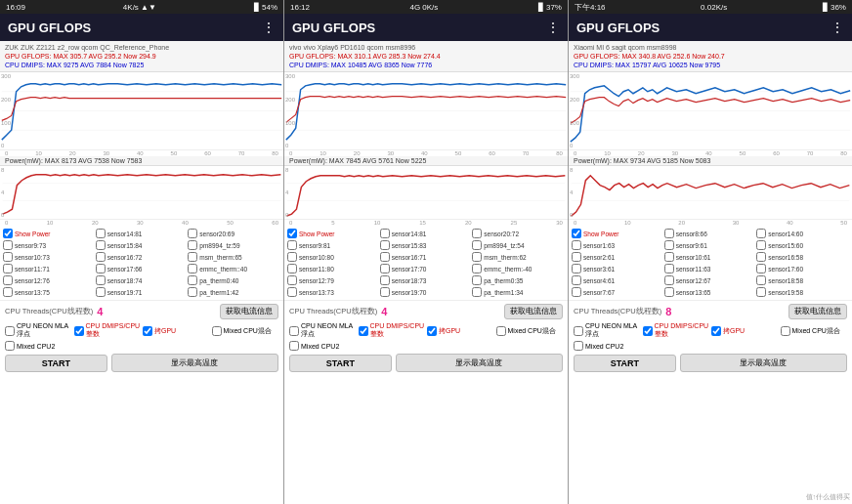  I want to click on checkbox-item-17: pa_therm1:34, so click(518, 292).